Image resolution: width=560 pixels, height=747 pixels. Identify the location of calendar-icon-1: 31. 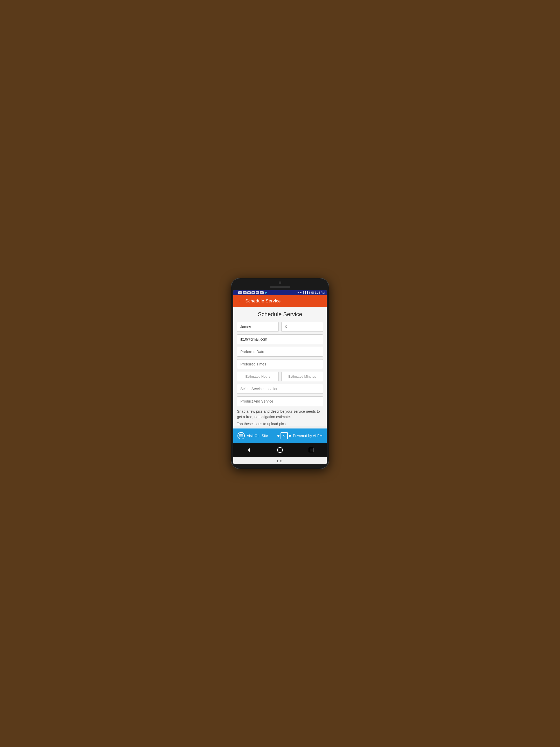
(240, 293).